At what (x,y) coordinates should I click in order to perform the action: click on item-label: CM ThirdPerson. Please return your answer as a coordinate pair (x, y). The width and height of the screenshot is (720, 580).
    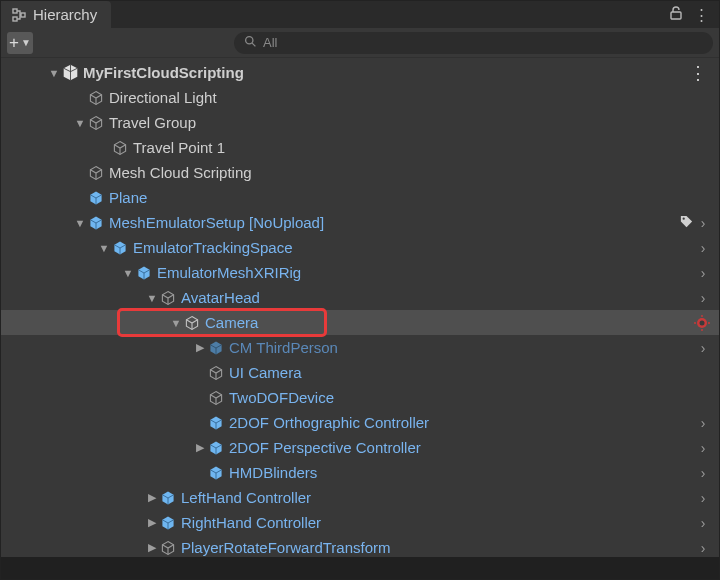
    Looking at the image, I should click on (462, 348).